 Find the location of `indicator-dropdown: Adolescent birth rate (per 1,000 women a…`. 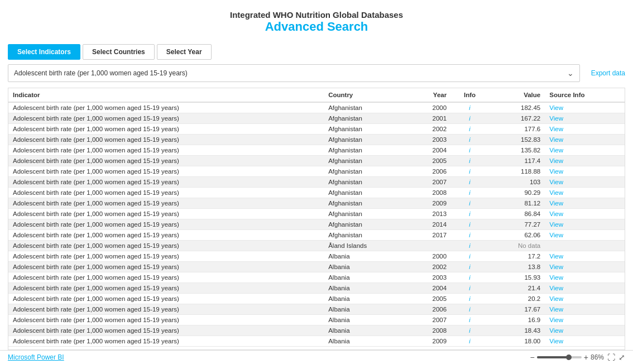

indicator-dropdown: Adolescent birth rate (per 1,000 women a… is located at coordinates (294, 73).